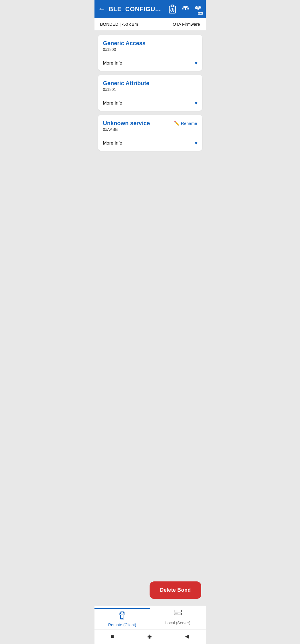 The width and height of the screenshot is (300, 644). What do you see at coordinates (126, 86) in the screenshot?
I see `service-title-block: Generic Attribute 0x1801` at bounding box center [126, 86].